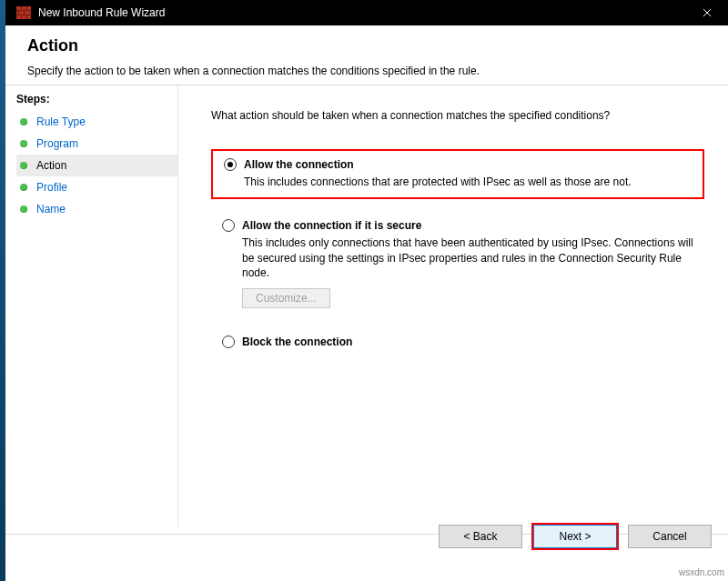 The width and height of the screenshot is (728, 581). I want to click on radio-allow-secure, so click(228, 225).